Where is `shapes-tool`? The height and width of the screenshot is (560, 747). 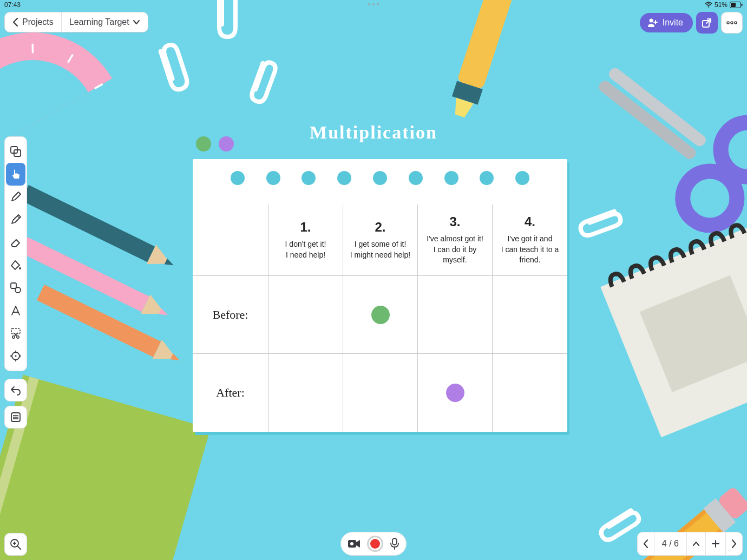
shapes-tool is located at coordinates (16, 288).